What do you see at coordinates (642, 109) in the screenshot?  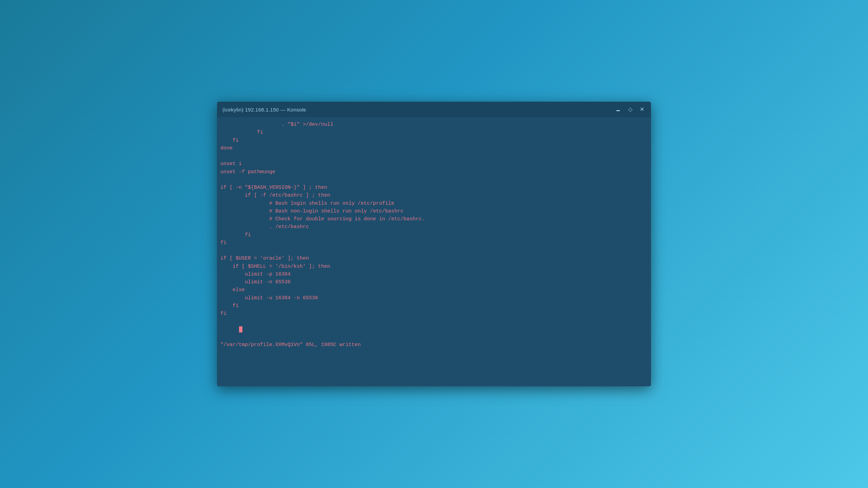 I see `close-button: ✕` at bounding box center [642, 109].